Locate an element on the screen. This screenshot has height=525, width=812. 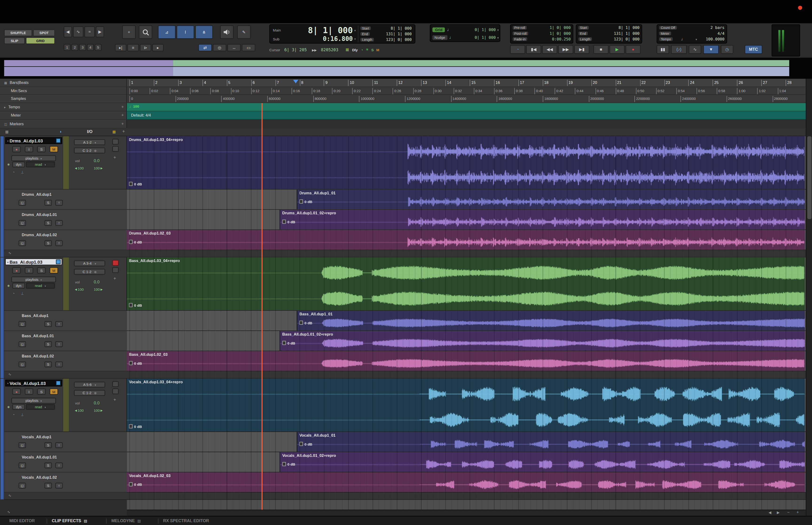
tab-midi-editor: MIDI EDITOR is located at coordinates (22, 521).